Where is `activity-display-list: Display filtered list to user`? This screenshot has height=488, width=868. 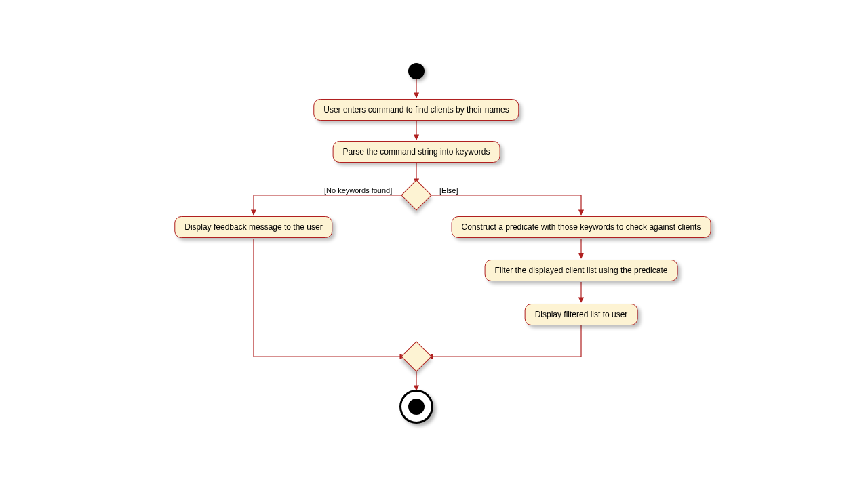
activity-display-list: Display filtered list to user is located at coordinates (582, 314).